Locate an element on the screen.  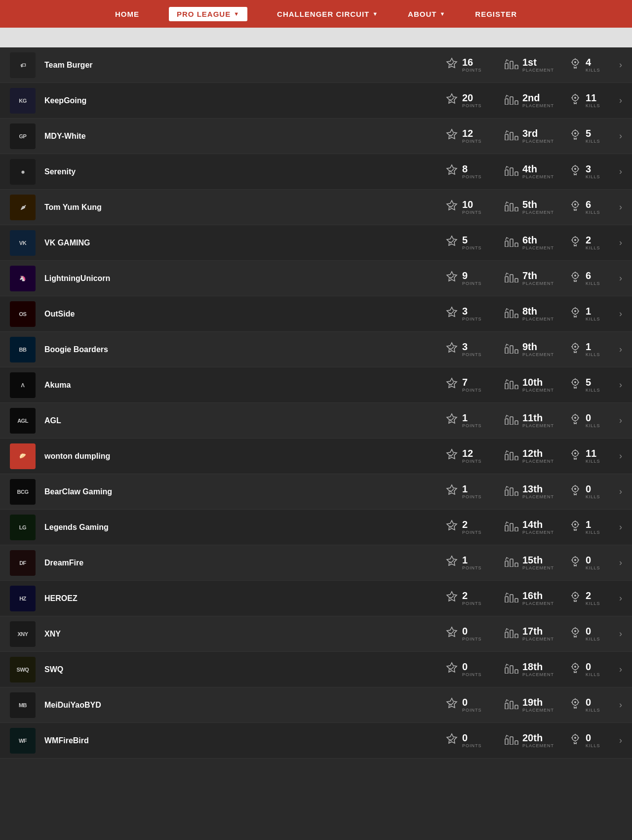
kills-icon is located at coordinates (575, 350).